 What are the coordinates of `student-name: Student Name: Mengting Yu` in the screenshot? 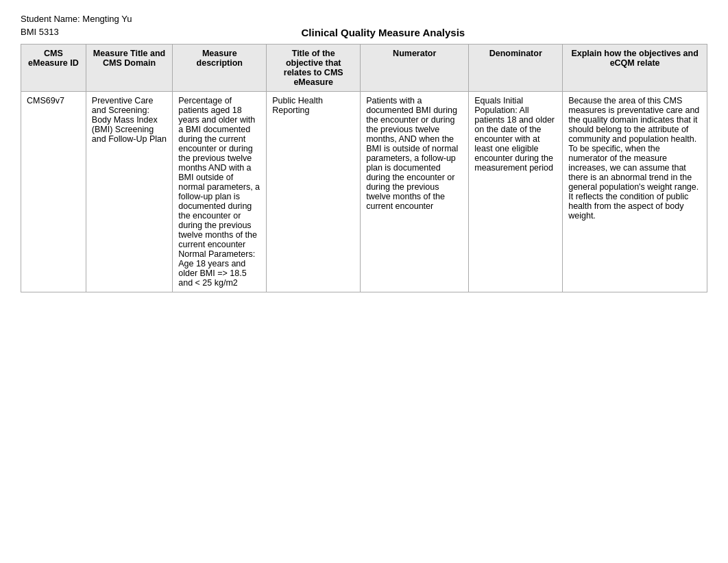 It's located at (364, 19).